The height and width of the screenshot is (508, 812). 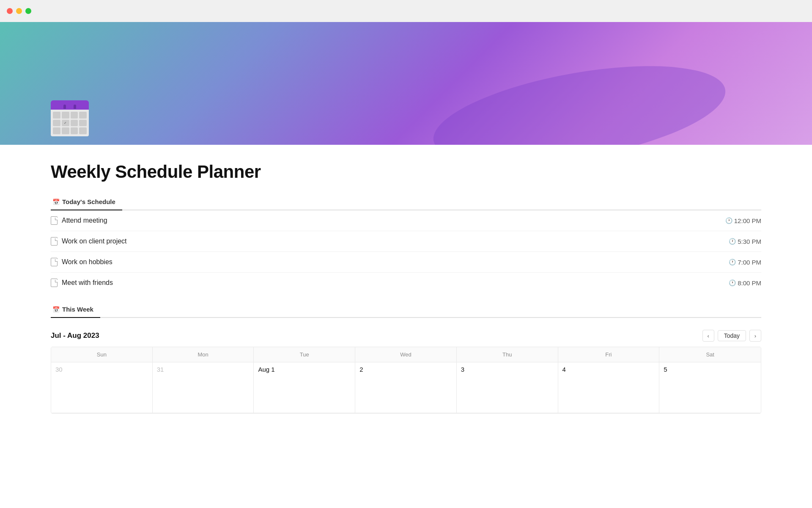 I want to click on day-number-1: 31, so click(x=203, y=369).